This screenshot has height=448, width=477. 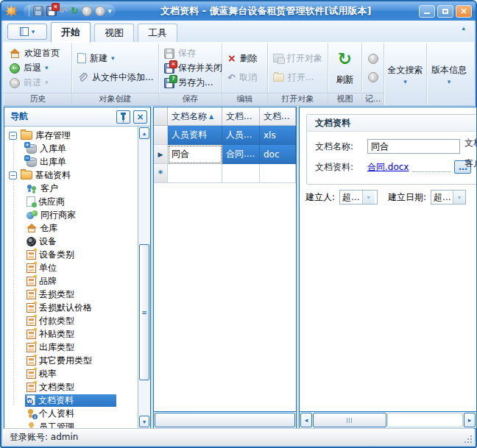 I want to click on sidebar-item-loss-type: ★丢损类型, so click(x=77, y=294).